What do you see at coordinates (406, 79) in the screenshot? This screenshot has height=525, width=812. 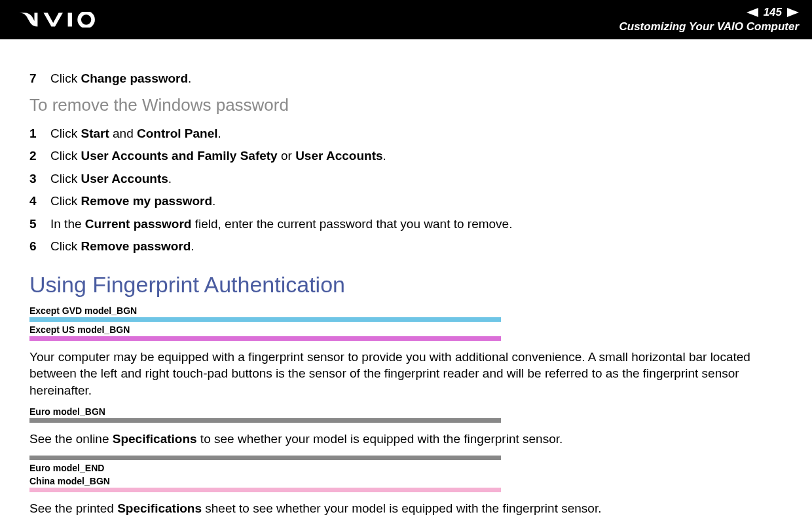 I see `step-7: 7 Click Change password.` at bounding box center [406, 79].